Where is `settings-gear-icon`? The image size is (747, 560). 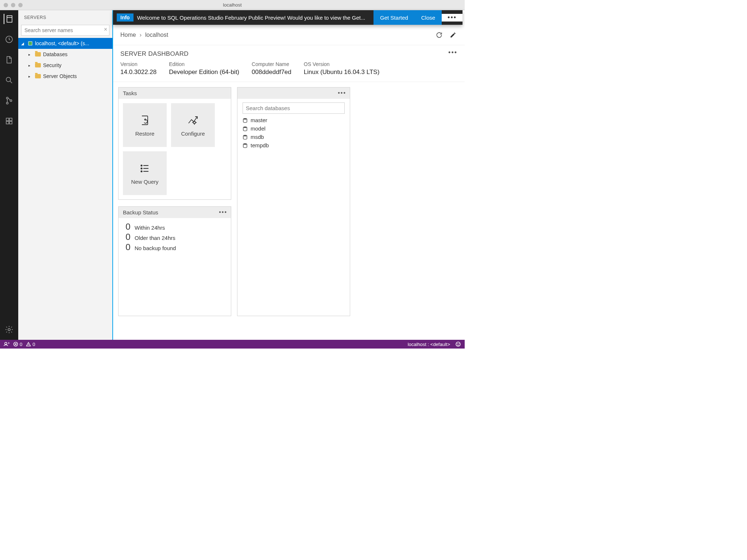
settings-gear-icon is located at coordinates (9, 330).